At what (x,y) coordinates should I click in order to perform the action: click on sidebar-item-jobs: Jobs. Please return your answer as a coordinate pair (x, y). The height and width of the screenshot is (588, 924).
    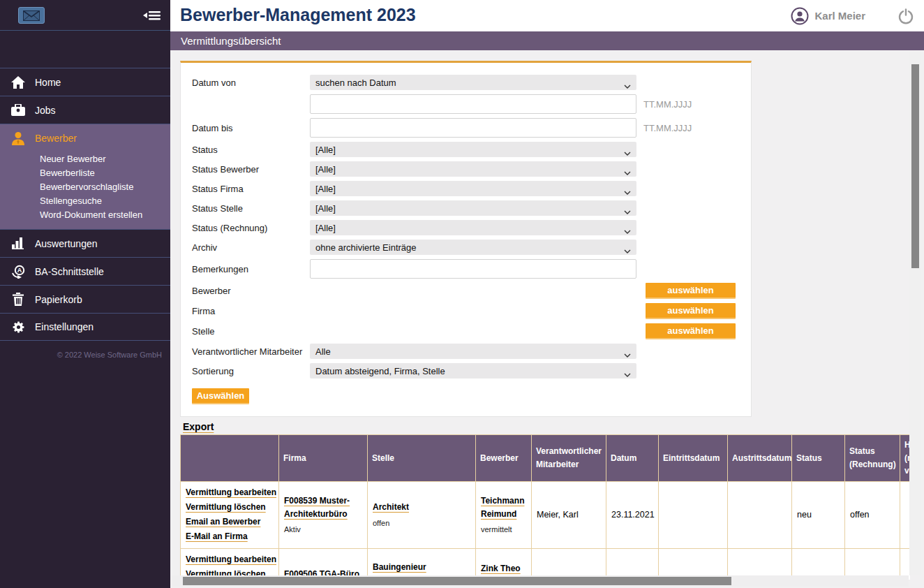
    Looking at the image, I should click on (85, 110).